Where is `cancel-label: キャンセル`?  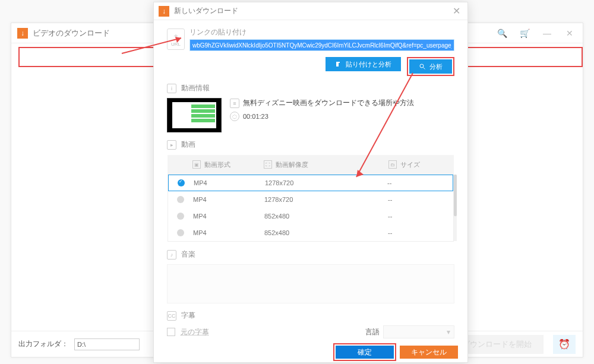
cancel-label: キャンセル is located at coordinates (429, 353).